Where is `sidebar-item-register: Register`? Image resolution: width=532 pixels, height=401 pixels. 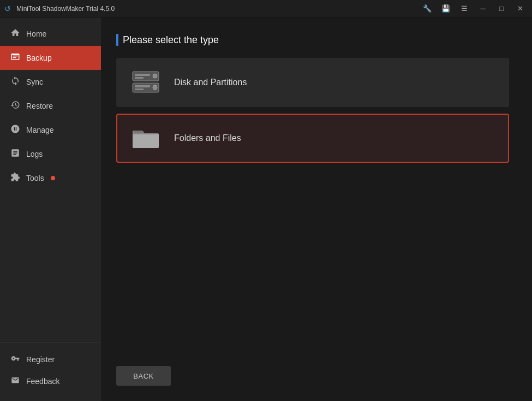
sidebar-item-register: Register is located at coordinates (50, 359).